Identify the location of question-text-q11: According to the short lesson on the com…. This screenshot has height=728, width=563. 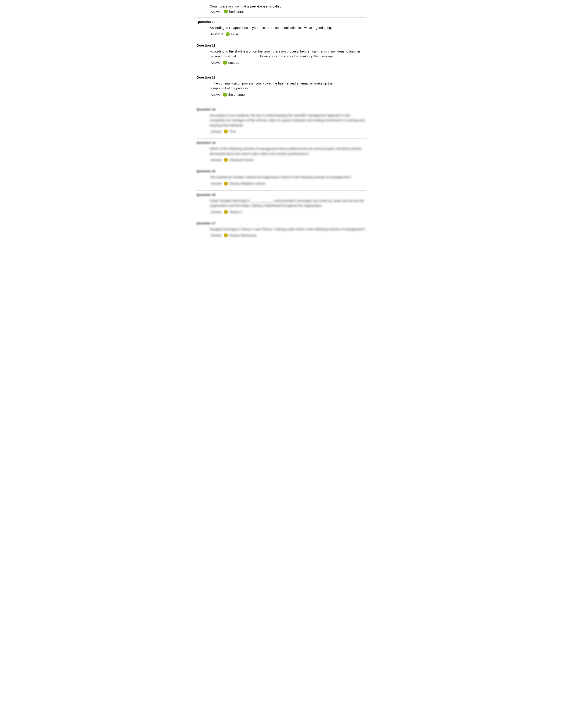
(288, 54).